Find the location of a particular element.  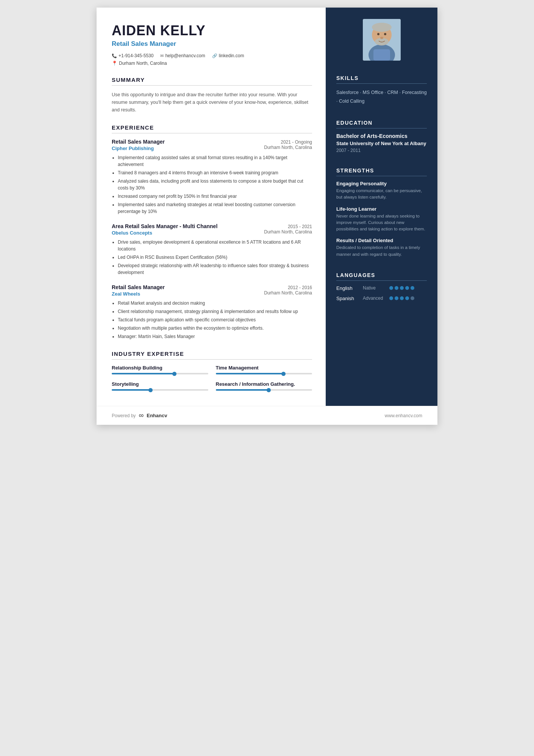

lang-name-1: Spanish is located at coordinates (348, 299).